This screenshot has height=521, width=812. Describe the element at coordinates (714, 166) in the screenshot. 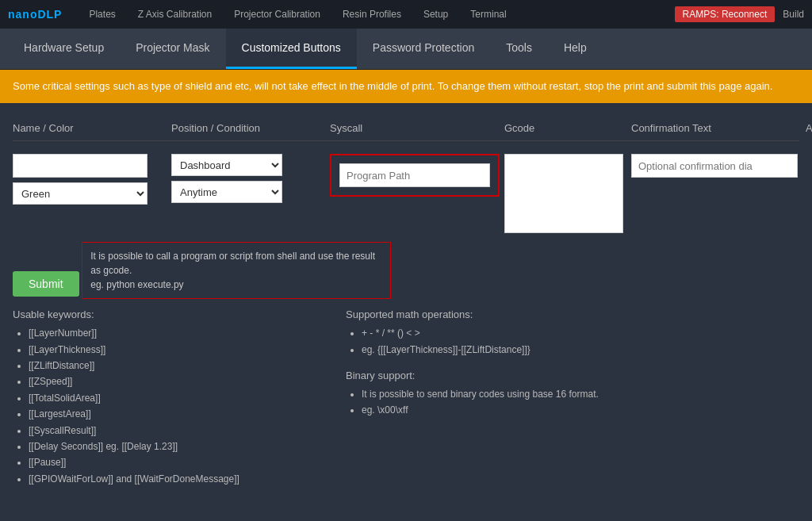

I see `confirm-input` at that location.